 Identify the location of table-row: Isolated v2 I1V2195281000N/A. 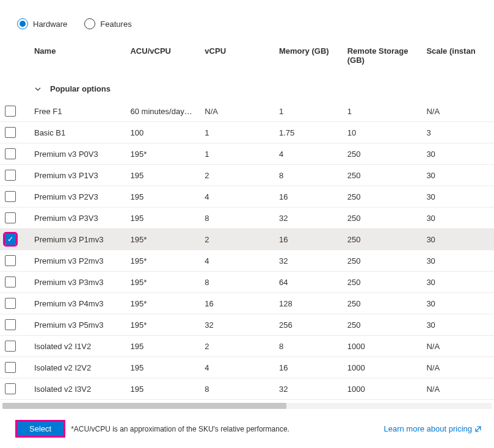
(247, 347).